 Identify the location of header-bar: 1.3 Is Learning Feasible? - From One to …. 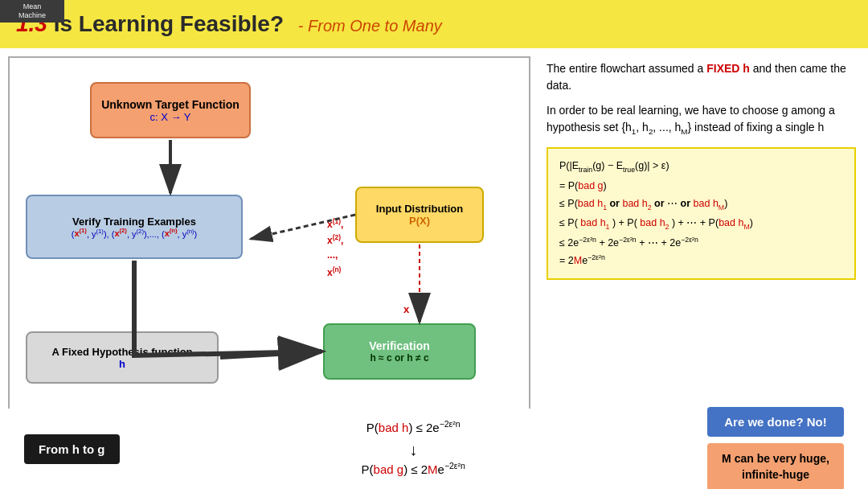
(434, 24).